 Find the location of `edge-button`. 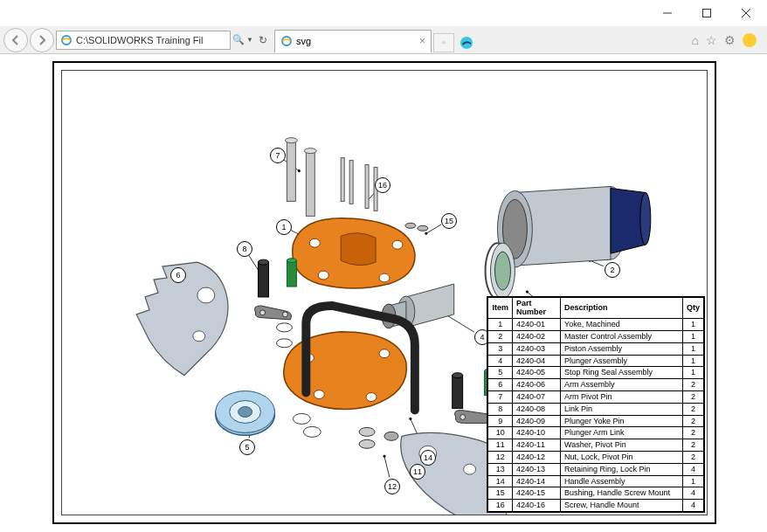

edge-button is located at coordinates (466, 43).